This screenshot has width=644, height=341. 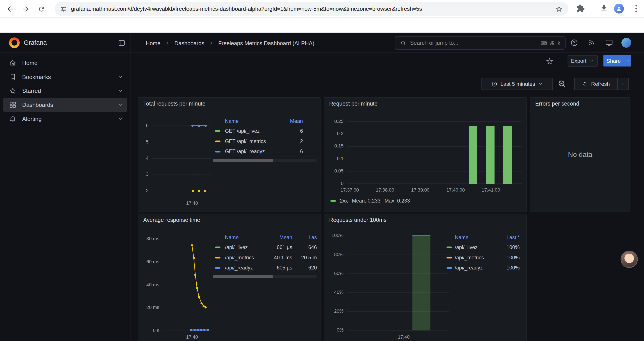 What do you see at coordinates (614, 61) in the screenshot?
I see `share-label: Share` at bounding box center [614, 61].